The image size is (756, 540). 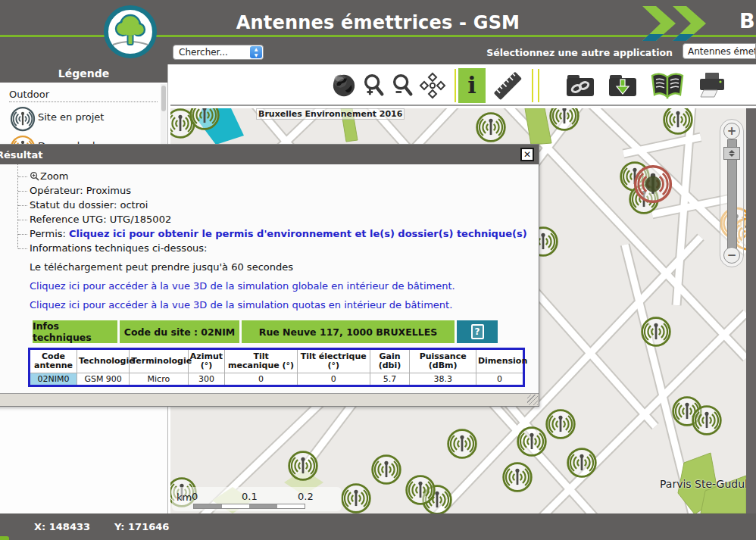 What do you see at coordinates (667, 86) in the screenshot?
I see `book-icon` at bounding box center [667, 86].